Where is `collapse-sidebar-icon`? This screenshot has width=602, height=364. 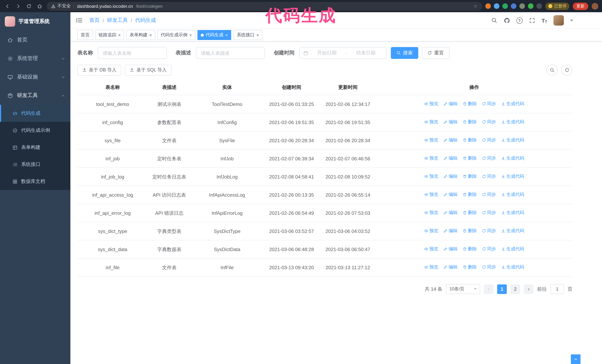
collapse-sidebar-icon is located at coordinates (79, 21).